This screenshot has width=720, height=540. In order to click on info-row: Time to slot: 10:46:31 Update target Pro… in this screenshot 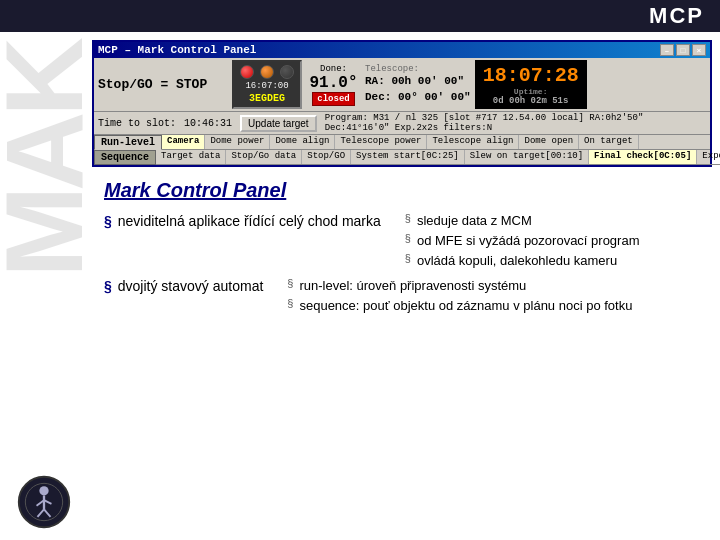, I will do `click(402, 124)`.